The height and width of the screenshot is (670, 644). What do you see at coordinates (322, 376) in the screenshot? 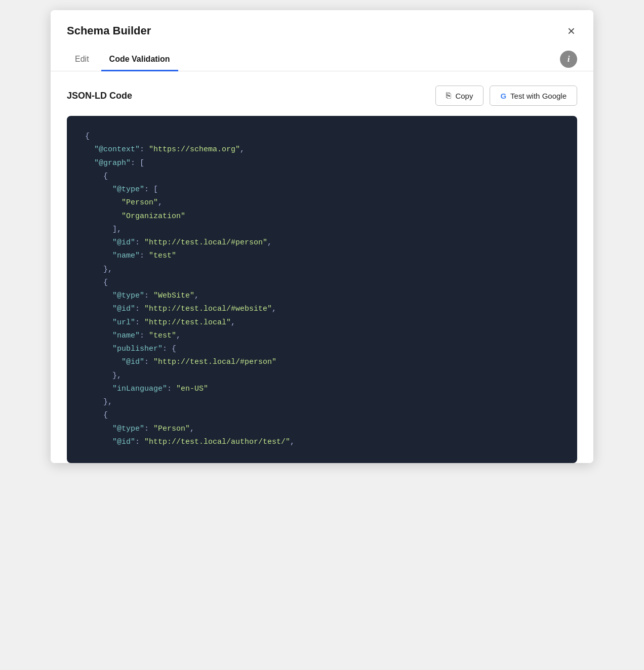
I see `code-line-19: },` at bounding box center [322, 376].